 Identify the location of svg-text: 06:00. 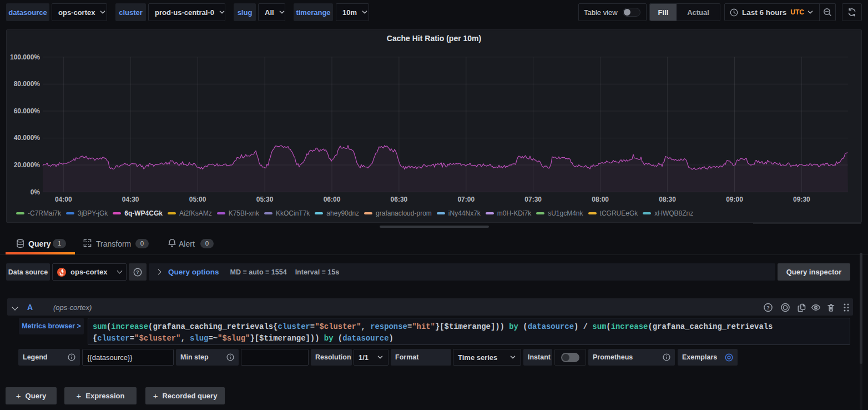
(332, 199).